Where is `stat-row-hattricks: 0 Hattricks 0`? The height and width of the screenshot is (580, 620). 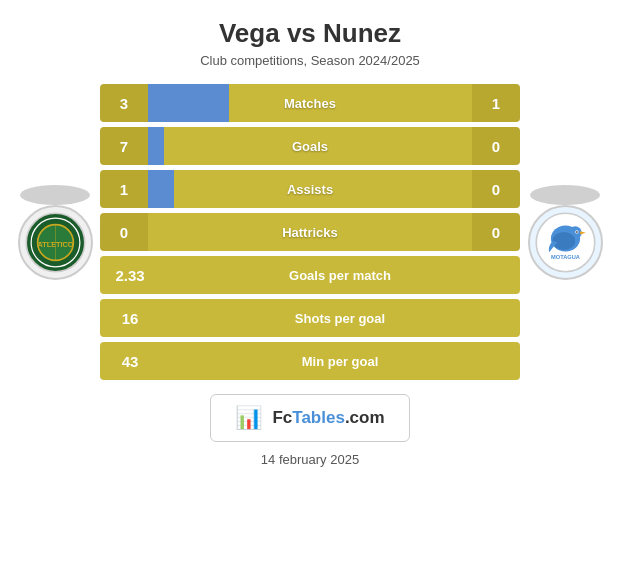 stat-row-hattricks: 0 Hattricks 0 is located at coordinates (310, 232).